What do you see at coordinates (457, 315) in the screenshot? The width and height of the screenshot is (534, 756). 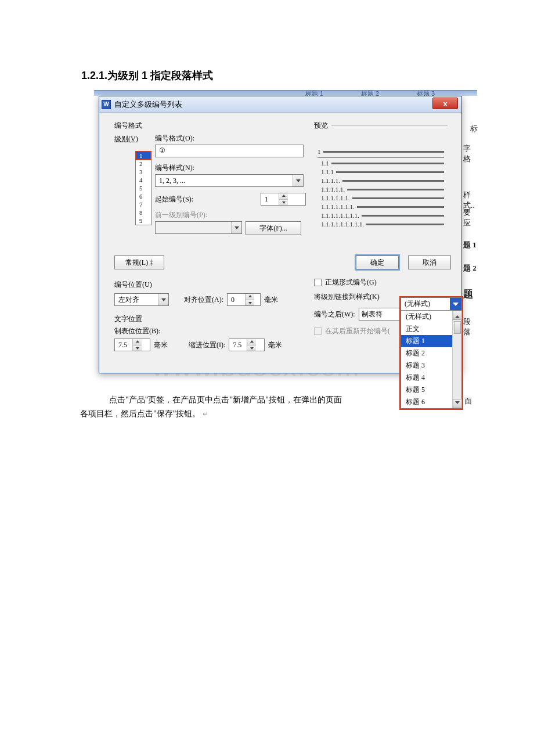 I see `scroll-up-icon` at bounding box center [457, 315].